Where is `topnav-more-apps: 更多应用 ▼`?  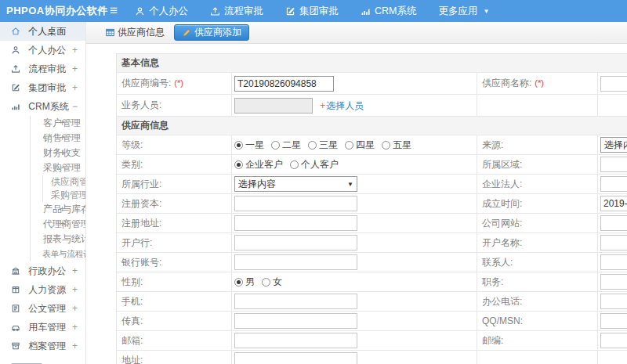
topnav-more-apps: 更多应用 ▼ is located at coordinates (464, 11).